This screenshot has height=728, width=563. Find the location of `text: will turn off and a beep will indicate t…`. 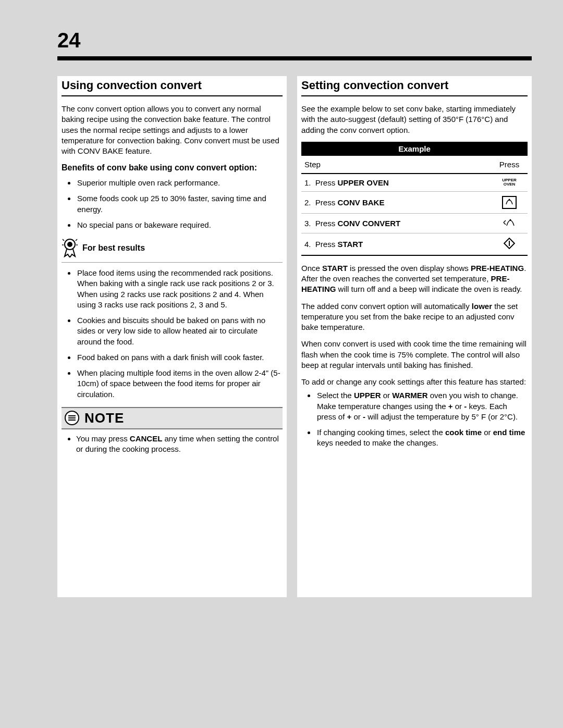

text: will turn off and a beep will indicate t… is located at coordinates (429, 289).